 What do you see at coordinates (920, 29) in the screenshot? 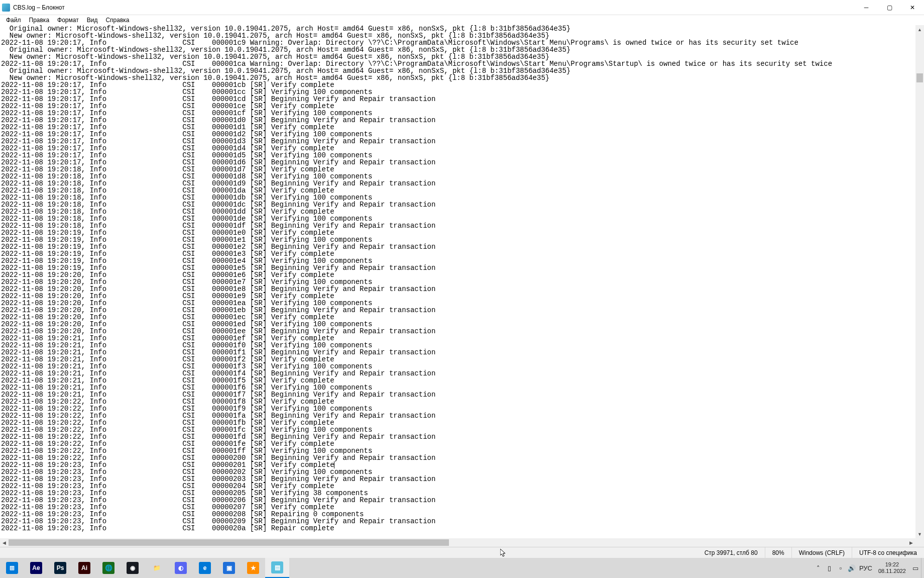
I see `scroll-up-icon: ▲` at bounding box center [920, 29].